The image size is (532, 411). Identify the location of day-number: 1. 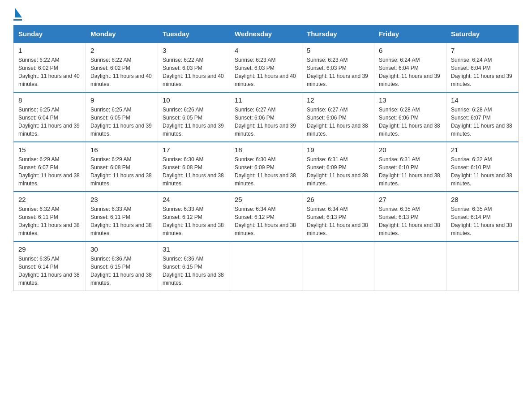
(50, 50).